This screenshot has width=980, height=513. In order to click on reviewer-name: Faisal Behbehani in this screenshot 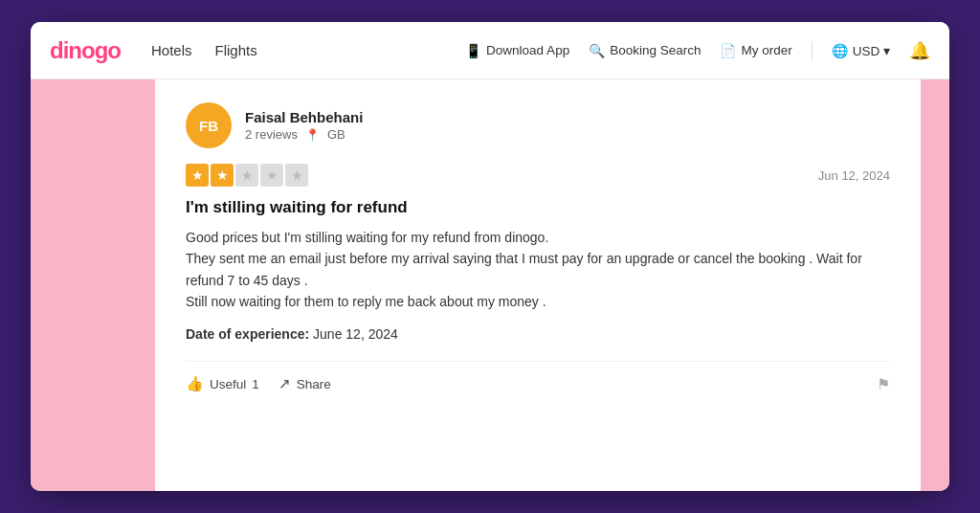, I will do `click(304, 117)`.